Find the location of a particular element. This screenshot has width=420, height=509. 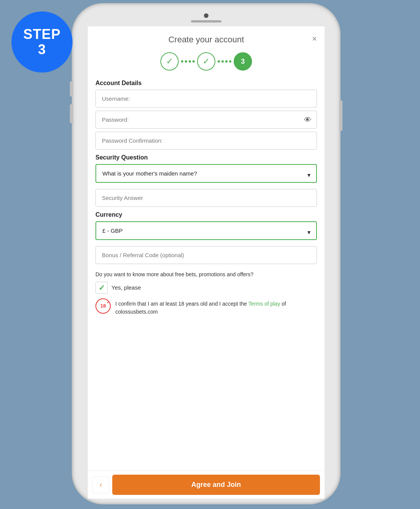

steps-indicator: ✓ ✓ 3 is located at coordinates (206, 63).